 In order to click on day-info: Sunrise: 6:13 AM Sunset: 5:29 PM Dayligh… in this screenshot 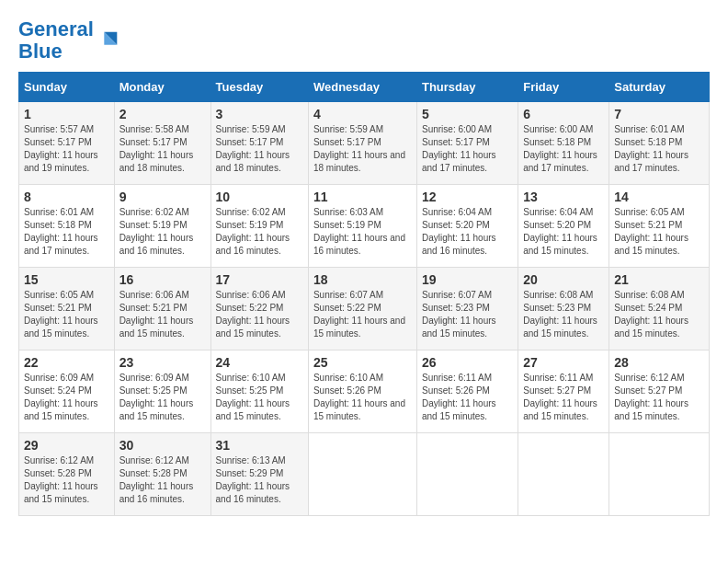, I will do `click(259, 480)`.